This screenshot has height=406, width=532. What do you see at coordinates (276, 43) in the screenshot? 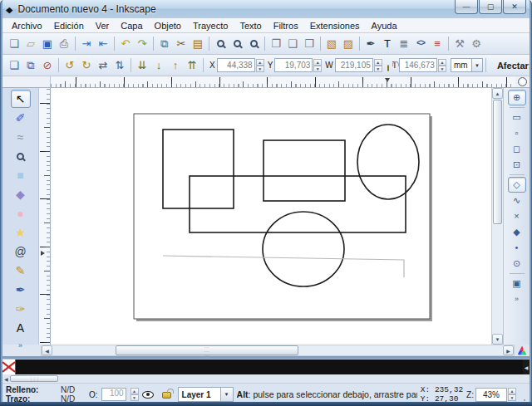
I see `duplicate-icon: ❐` at bounding box center [276, 43].